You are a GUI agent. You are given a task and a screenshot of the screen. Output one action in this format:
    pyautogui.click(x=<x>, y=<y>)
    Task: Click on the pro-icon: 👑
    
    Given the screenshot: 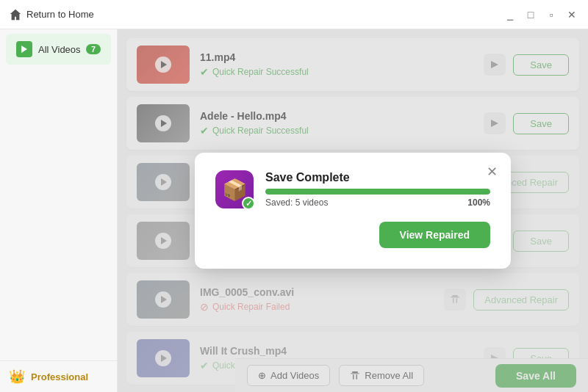 What is the action you would take?
    pyautogui.click(x=17, y=377)
    